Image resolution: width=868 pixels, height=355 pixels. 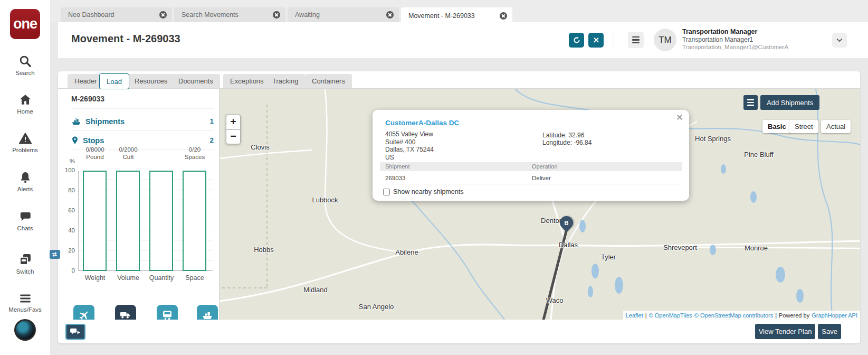 What do you see at coordinates (395, 178) in the screenshot?
I see `popup-cell-shipment: 269033` at bounding box center [395, 178].